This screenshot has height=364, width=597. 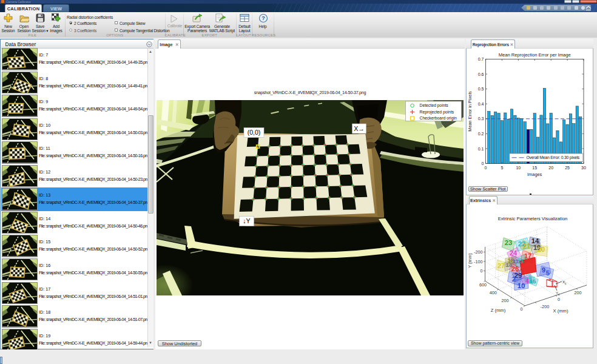 I want to click on svg-text: 21, so click(x=527, y=246).